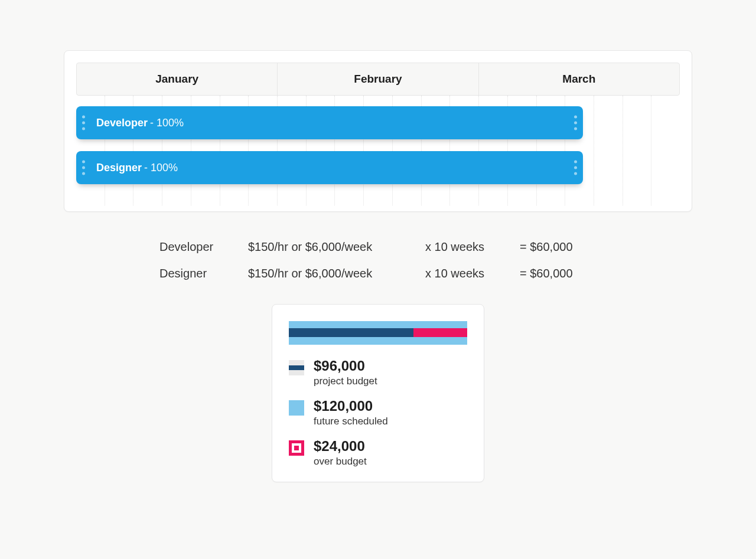 The image size is (756, 559). What do you see at coordinates (119, 168) in the screenshot?
I see `gantt-bar-role: Designer` at bounding box center [119, 168].